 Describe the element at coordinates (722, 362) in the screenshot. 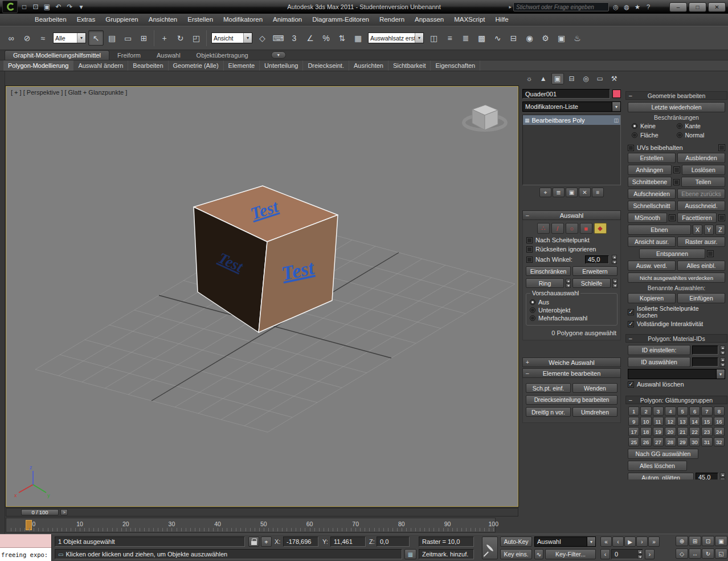

I see `select-id-spinner` at that location.